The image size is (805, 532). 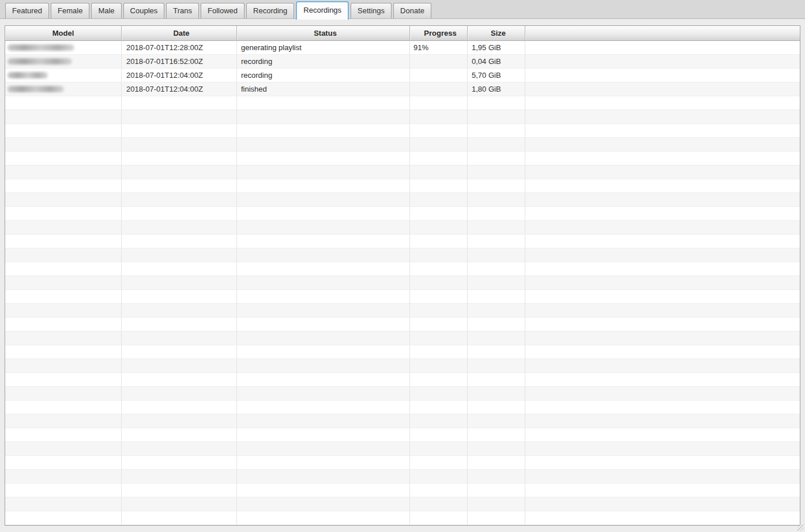 I want to click on resize-grip-icon, so click(x=800, y=528).